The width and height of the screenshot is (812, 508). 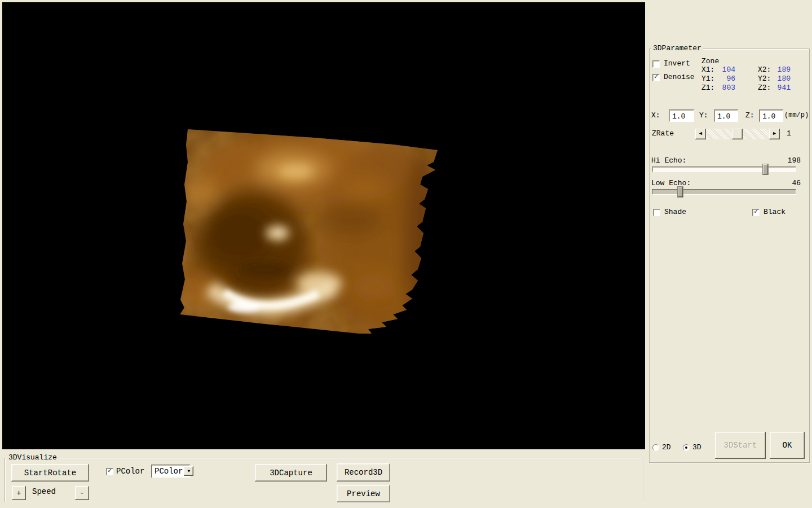 What do you see at coordinates (671, 183) in the screenshot?
I see `low-echo-label: Low Echo:` at bounding box center [671, 183].